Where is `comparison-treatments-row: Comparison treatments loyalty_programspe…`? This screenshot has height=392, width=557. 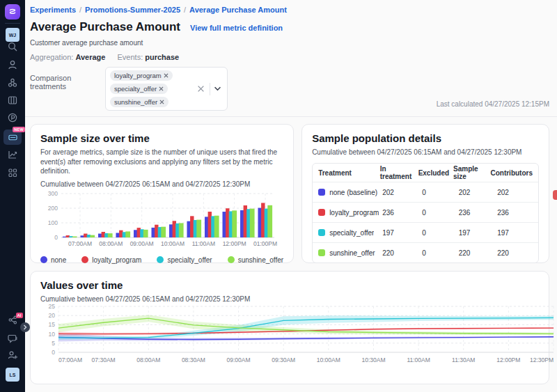 comparison-treatments-row: Comparison treatments loyalty_programspe… is located at coordinates (290, 89).